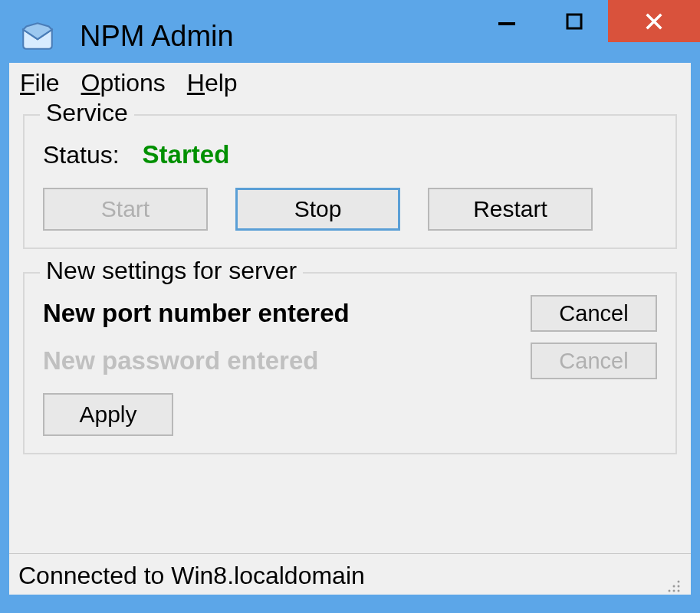 The image size is (700, 613). What do you see at coordinates (511, 209) in the screenshot?
I see `restart-button: Restart` at bounding box center [511, 209].